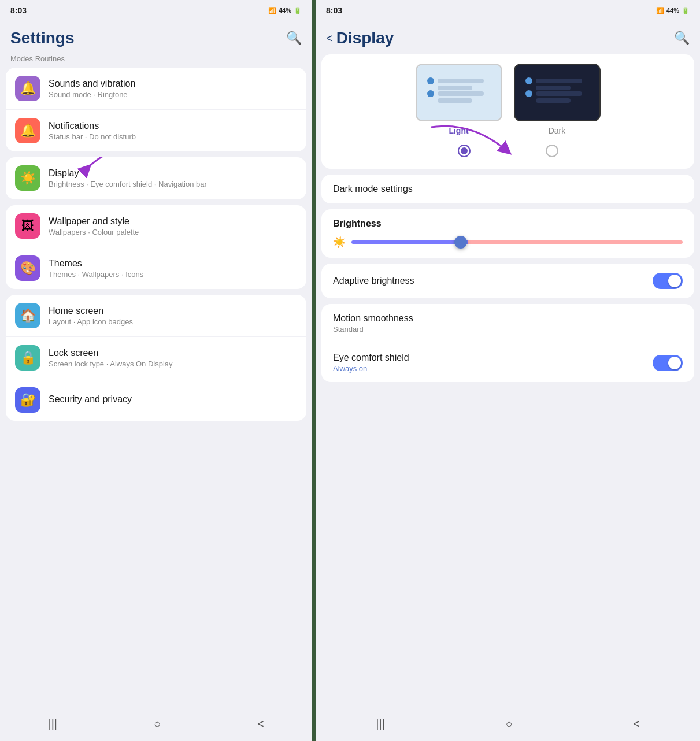 This screenshot has width=700, height=741. Describe the element at coordinates (53, 724) in the screenshot. I see `recents-button: |||` at that location.